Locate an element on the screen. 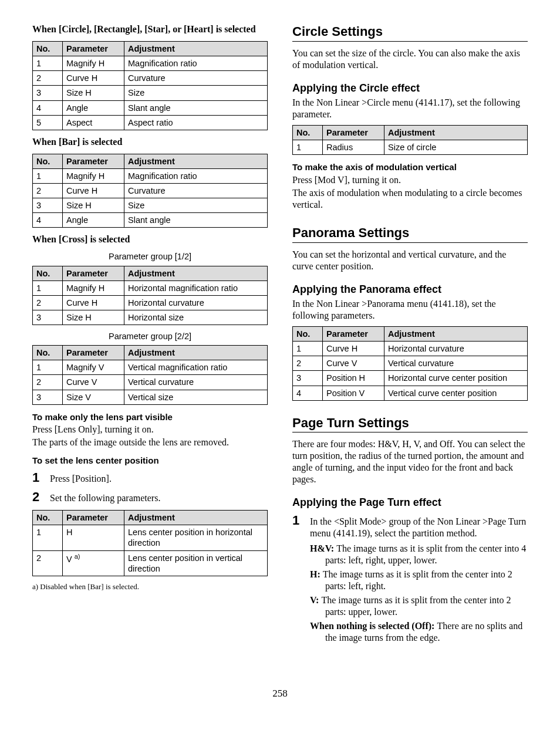  def-term: V: is located at coordinates (316, 600).